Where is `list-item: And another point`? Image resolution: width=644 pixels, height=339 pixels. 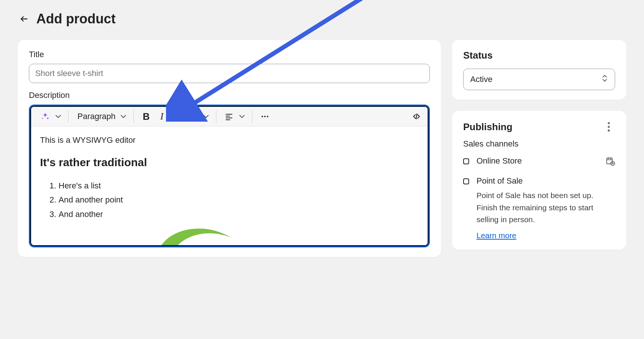 list-item: And another point is located at coordinates (239, 200).